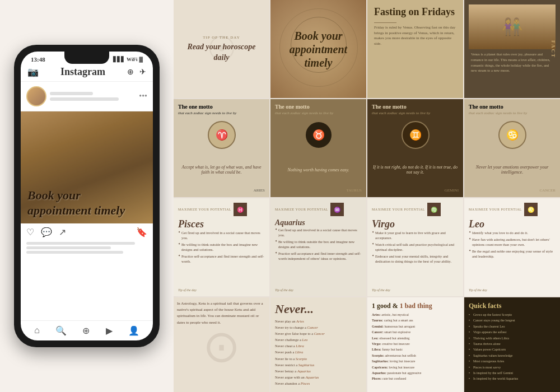 Image resolution: width=560 pixels, height=392 pixels. Describe the element at coordinates (37, 330) in the screenshot. I see `home-nav-icon: ⌂` at that location.